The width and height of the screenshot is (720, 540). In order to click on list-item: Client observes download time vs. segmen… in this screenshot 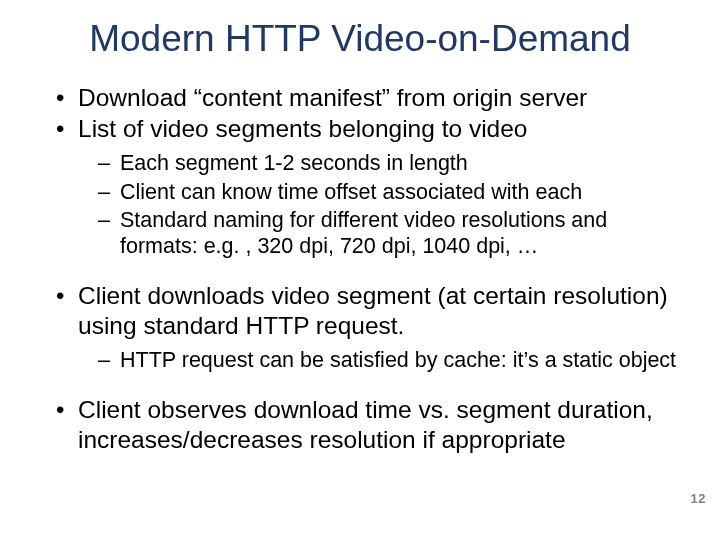, I will do `click(372, 425)`.